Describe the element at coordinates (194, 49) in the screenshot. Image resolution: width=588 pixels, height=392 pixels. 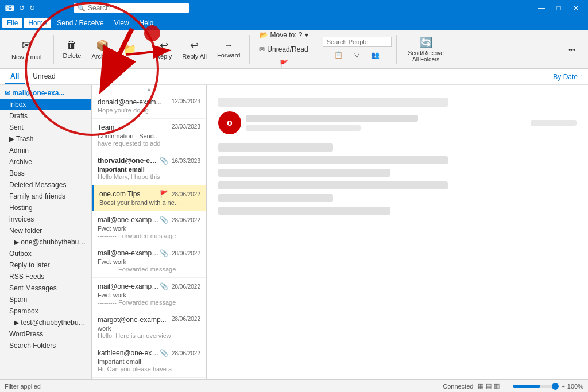
I see `reply-all-button: ↩ Reply All` at that location.